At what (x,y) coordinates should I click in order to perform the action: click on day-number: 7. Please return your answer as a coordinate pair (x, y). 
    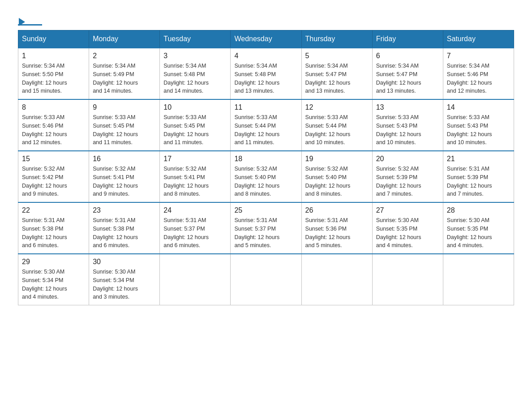
    Looking at the image, I should click on (478, 56).